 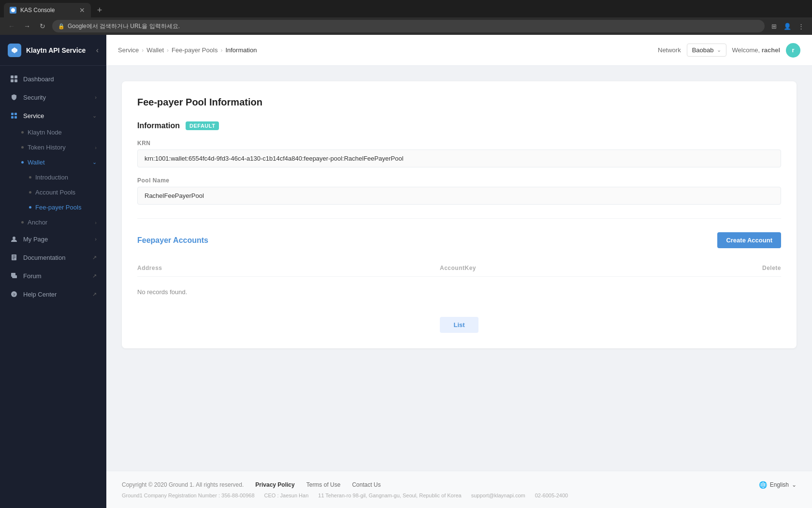 What do you see at coordinates (53, 79) in the screenshot?
I see `sidebar-item-dashboard: Dashboard` at bounding box center [53, 79].